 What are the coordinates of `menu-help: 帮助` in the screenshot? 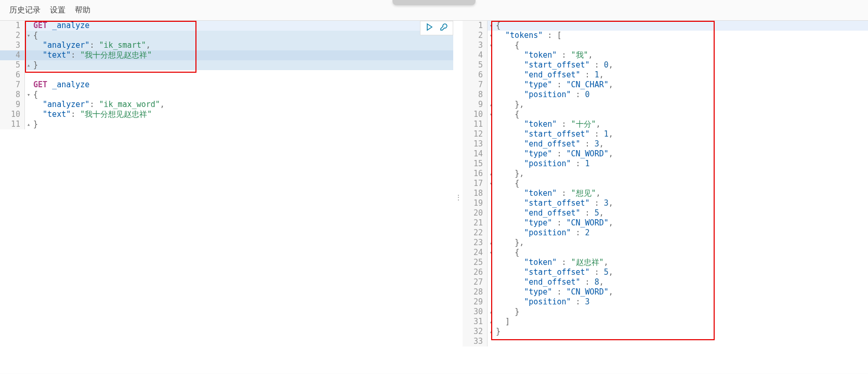 It's located at (83, 10).